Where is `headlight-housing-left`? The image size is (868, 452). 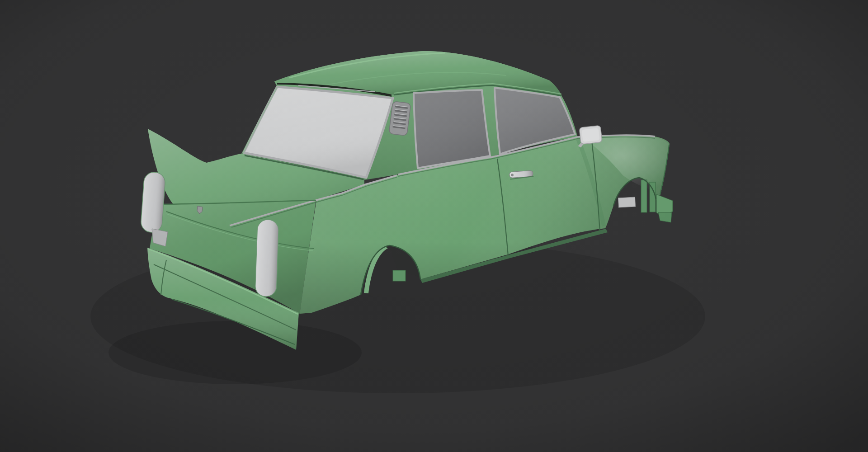 headlight-housing-left is located at coordinates (153, 202).